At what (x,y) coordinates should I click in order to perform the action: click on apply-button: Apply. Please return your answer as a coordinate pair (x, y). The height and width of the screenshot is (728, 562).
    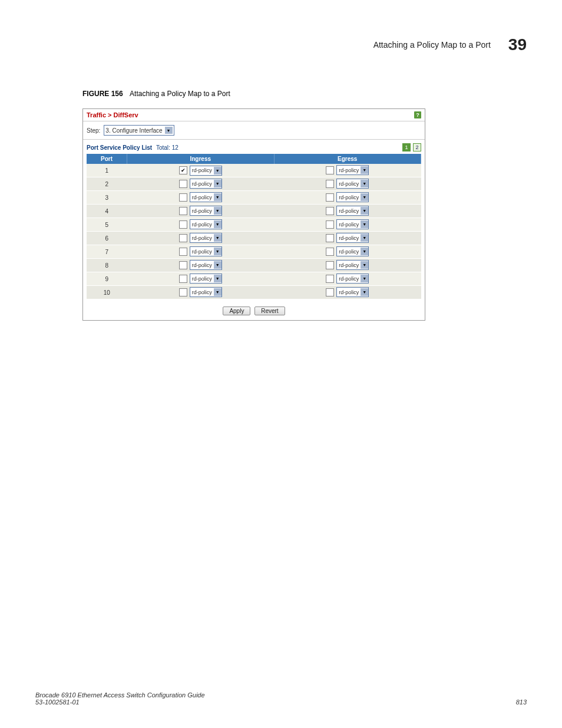
    Looking at the image, I should click on (237, 311).